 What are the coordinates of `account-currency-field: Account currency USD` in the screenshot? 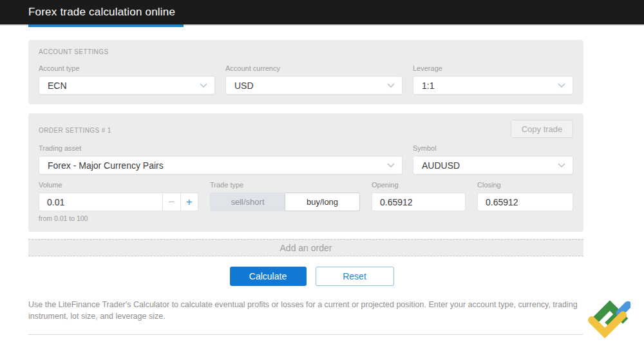 It's located at (314, 80).